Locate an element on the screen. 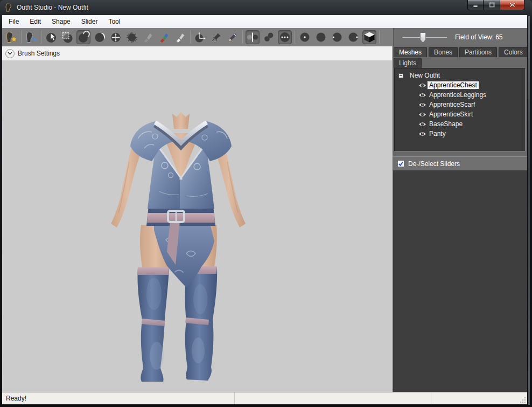 Image resolution: width=532 pixels, height=407 pixels. close-icon is located at coordinates (513, 5).